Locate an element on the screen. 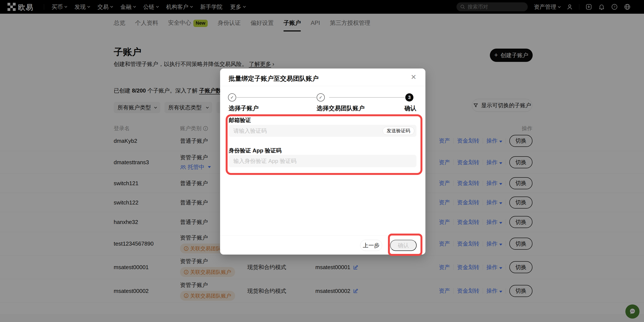  authenticator-label: 身份验证 App 验证码 is located at coordinates (255, 150).